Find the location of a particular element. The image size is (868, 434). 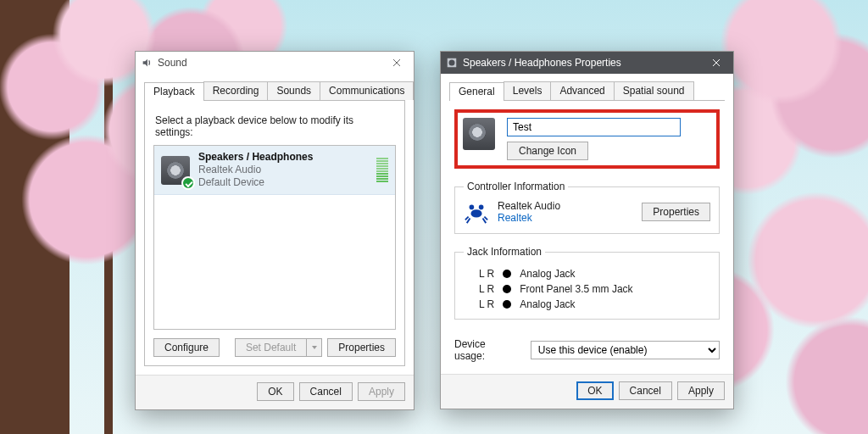

tab-communications: Communications is located at coordinates (366, 91).